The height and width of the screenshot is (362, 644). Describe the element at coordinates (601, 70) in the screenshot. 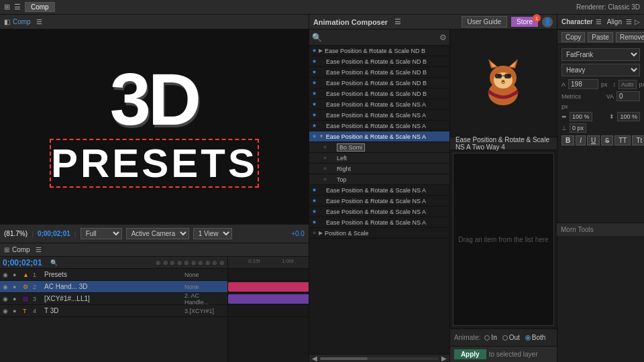

I see `font-weight-select: Heavy` at that location.